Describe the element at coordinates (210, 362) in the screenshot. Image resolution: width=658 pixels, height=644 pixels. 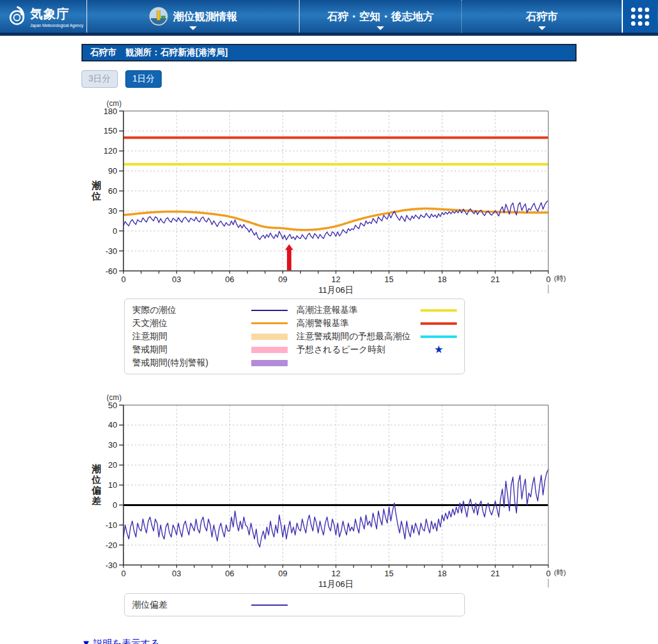
I see `legend-item: 警戒期間(特別警報)` at that location.